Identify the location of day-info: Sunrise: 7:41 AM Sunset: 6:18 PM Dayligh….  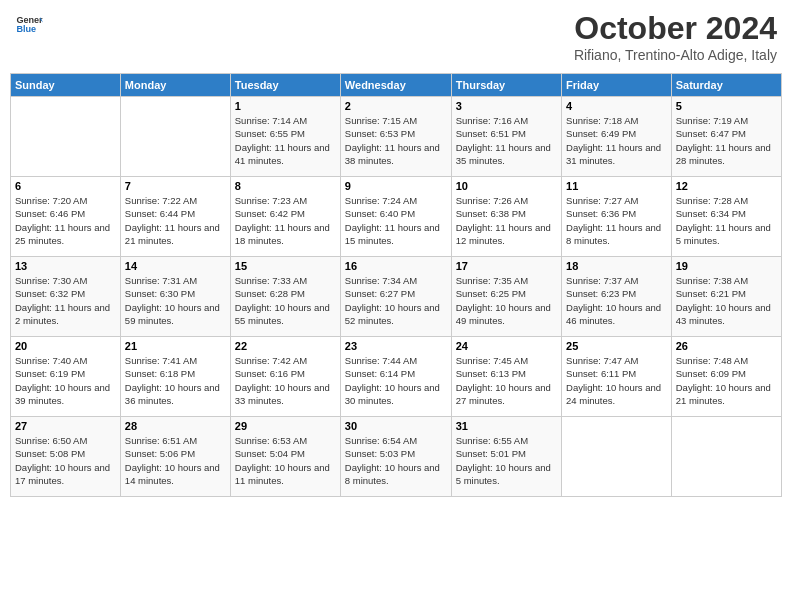
(176, 380).